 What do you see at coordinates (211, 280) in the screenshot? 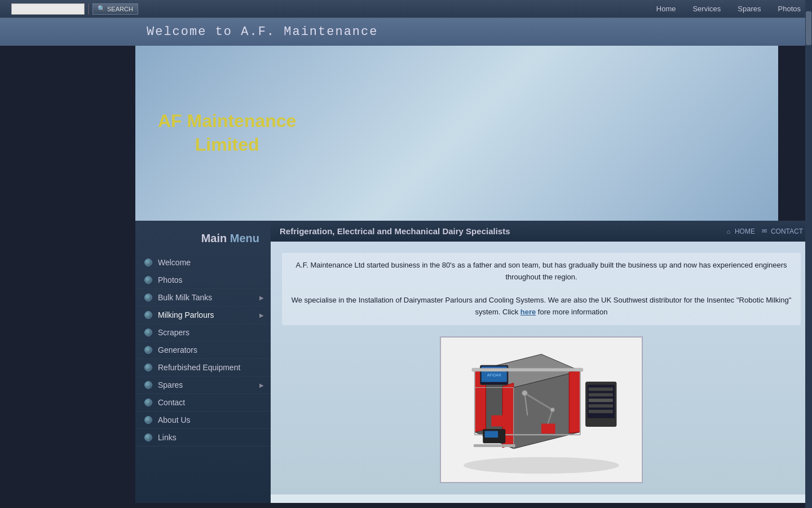
I see `sidebar-item-label: Photos` at bounding box center [211, 280].